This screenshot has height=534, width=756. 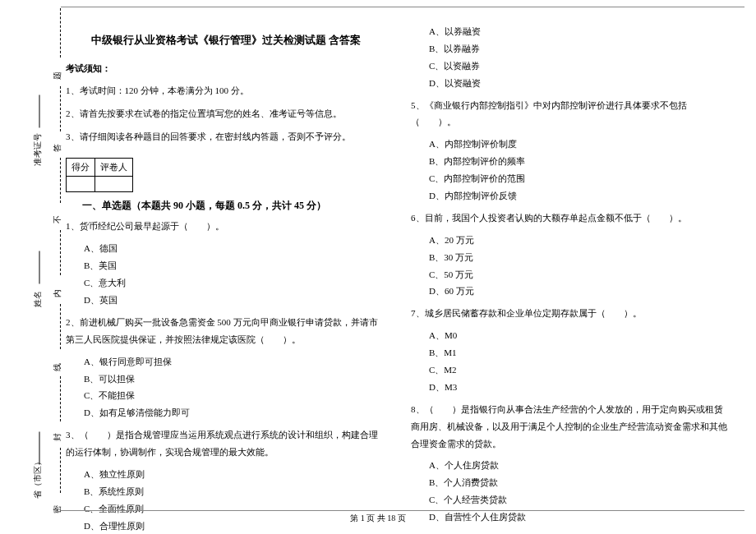 I want to click on q9-text: 9、商业银行发行金融债券应具备的条件之一是：核心资本充足率不低于（ ）。, so click(x=571, y=532).